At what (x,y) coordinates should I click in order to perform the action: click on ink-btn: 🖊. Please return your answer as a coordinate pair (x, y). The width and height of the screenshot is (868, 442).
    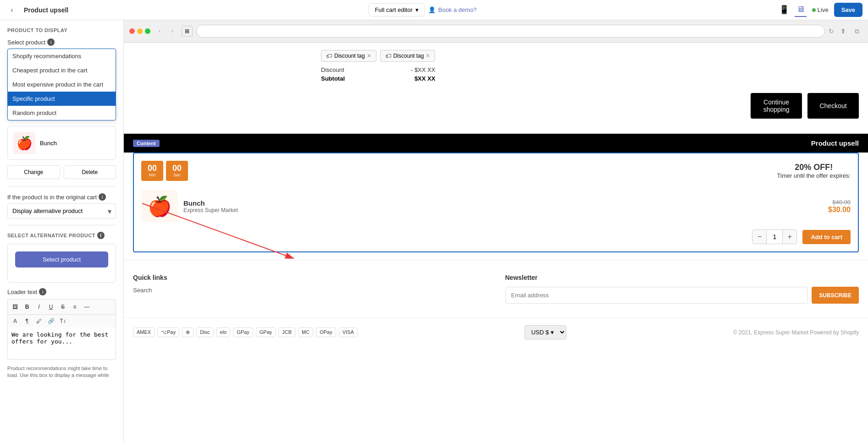
    Looking at the image, I should click on (39, 321).